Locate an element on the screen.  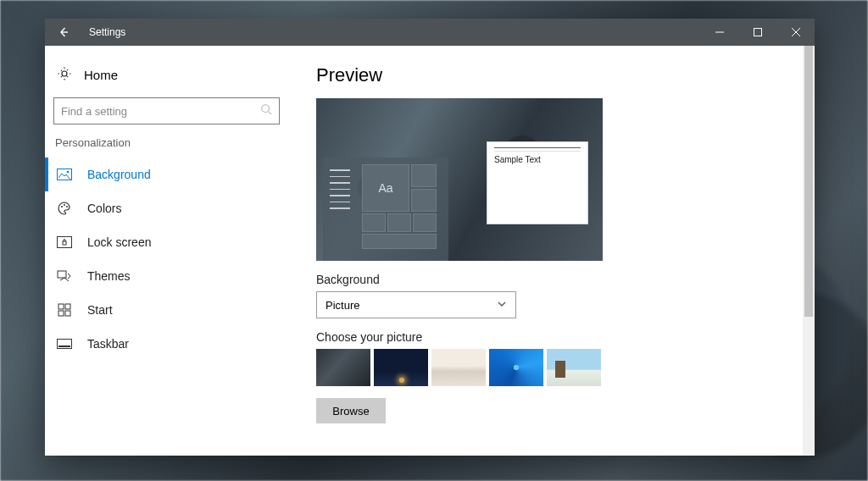
sidebar-item-start: Start is located at coordinates (163, 310).